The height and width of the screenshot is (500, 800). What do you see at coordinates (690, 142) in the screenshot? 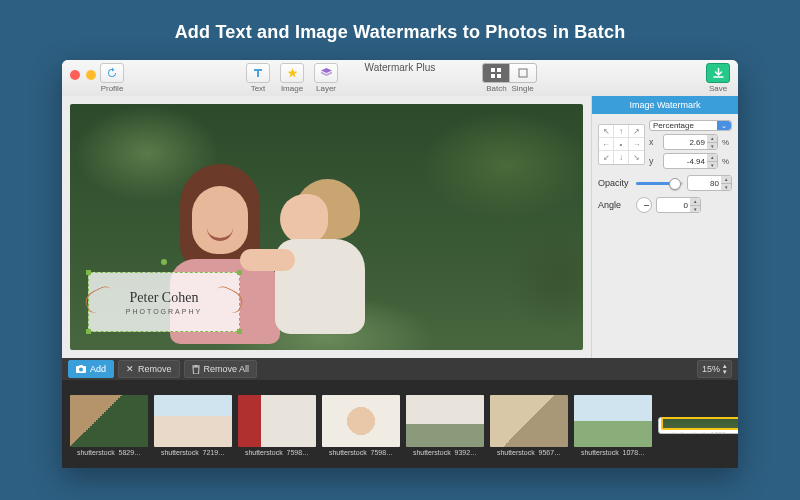
I see `x-input: 2.69▴▾` at bounding box center [690, 142].